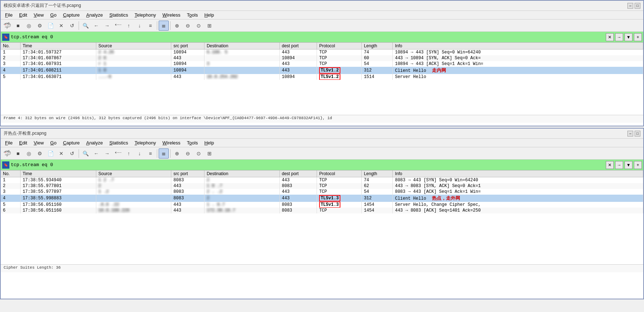  What do you see at coordinates (638, 134) in the screenshot?
I see `bottom-maximize-btn: □` at bounding box center [638, 134].